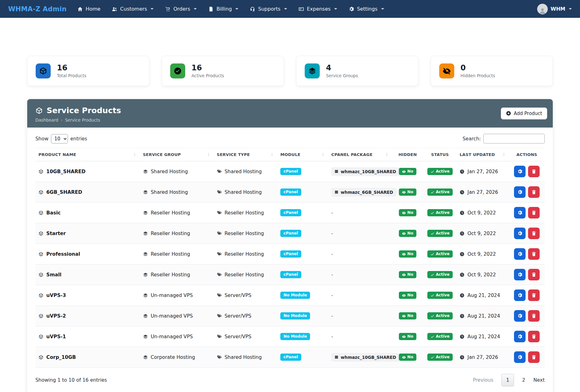 Image resolution: width=580 pixels, height=392 pixels. I want to click on last-updated-cell: Oct 9, 2022, so click(483, 275).